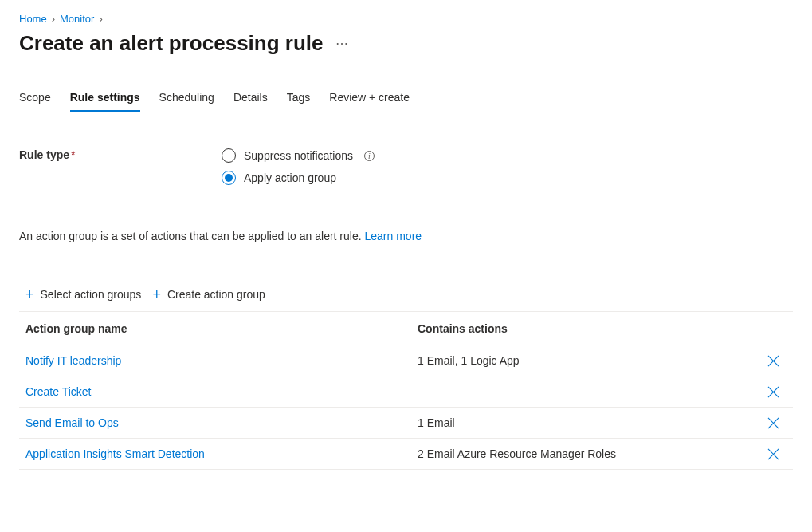 This screenshot has height=532, width=812. What do you see at coordinates (406, 455) in the screenshot?
I see `table-row: Application Insights Smart Detection 2 E…` at bounding box center [406, 455].